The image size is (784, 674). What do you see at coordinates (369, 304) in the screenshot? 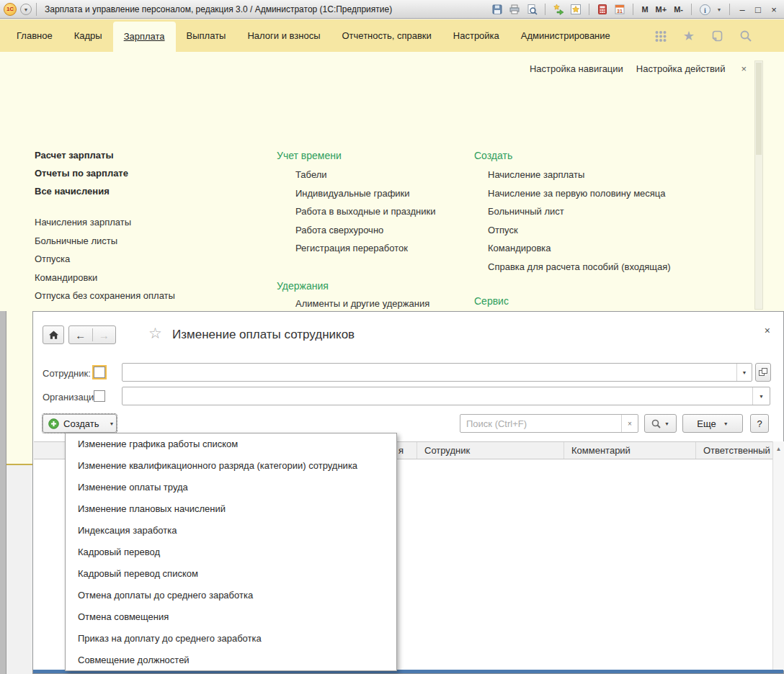
I see `nav-link: Алименты и другие удержания` at bounding box center [369, 304].